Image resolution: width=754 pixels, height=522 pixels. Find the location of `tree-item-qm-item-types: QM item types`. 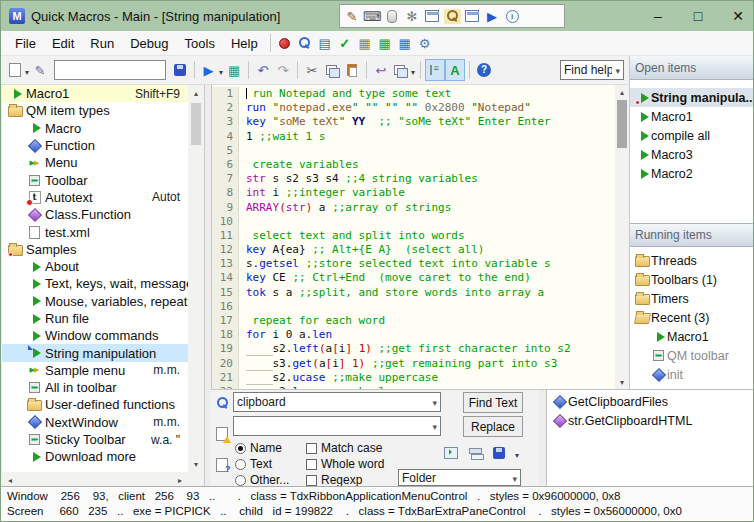

tree-item-qm-item-types: QM item types is located at coordinates (95, 110).